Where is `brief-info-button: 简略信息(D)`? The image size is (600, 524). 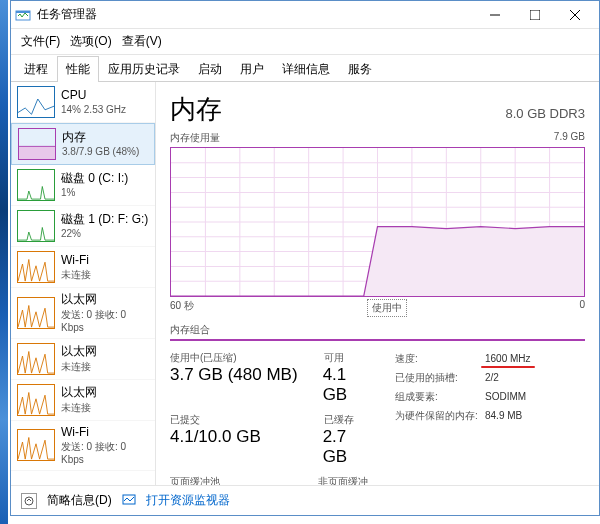
brief-info-button: 简略信息(D) is located at coordinates (80, 500).